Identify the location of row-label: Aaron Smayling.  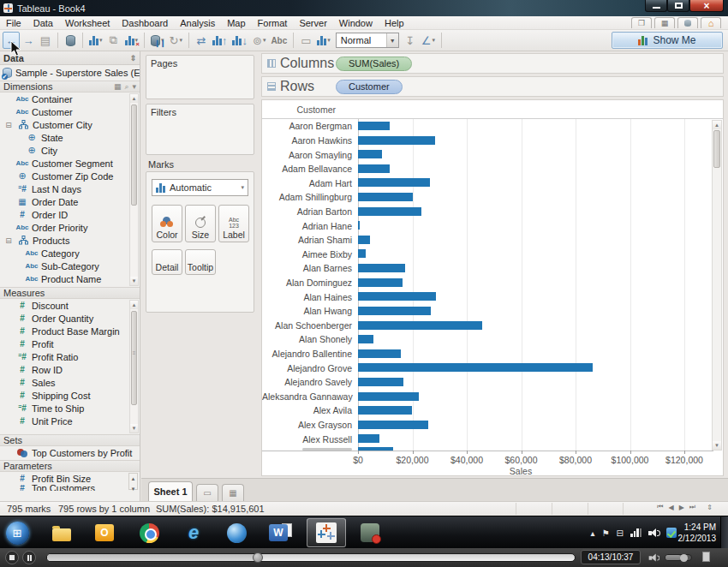
(310, 155).